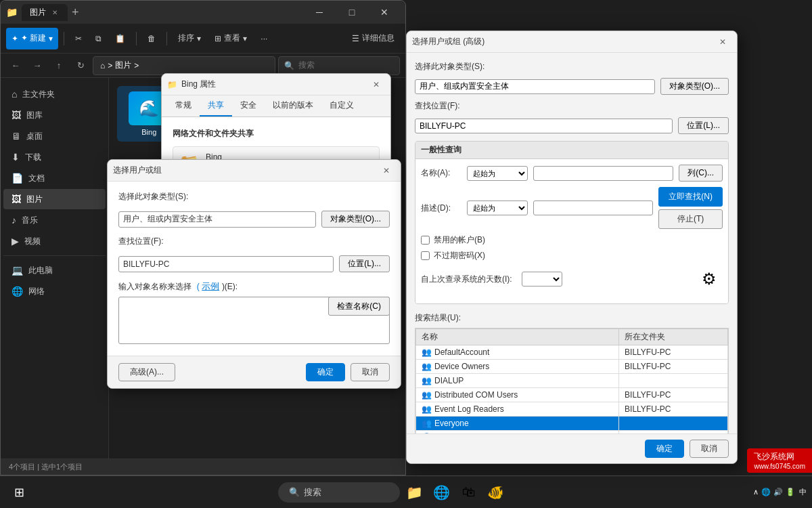 Image resolution: width=812 pixels, height=508 pixels. What do you see at coordinates (803, 492) in the screenshot?
I see `tray-time: 中` at bounding box center [803, 492].